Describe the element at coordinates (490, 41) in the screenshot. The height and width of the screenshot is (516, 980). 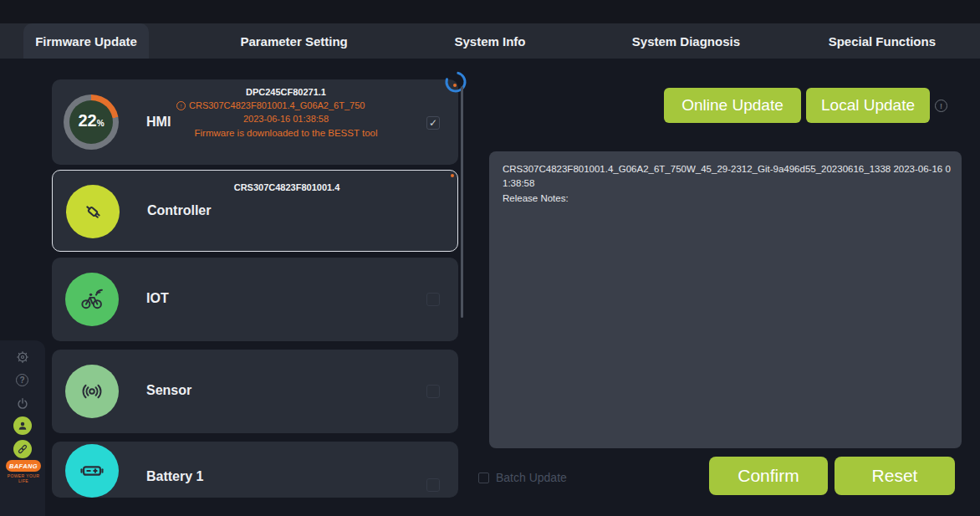
I see `tab-system-info: System Info` at that location.